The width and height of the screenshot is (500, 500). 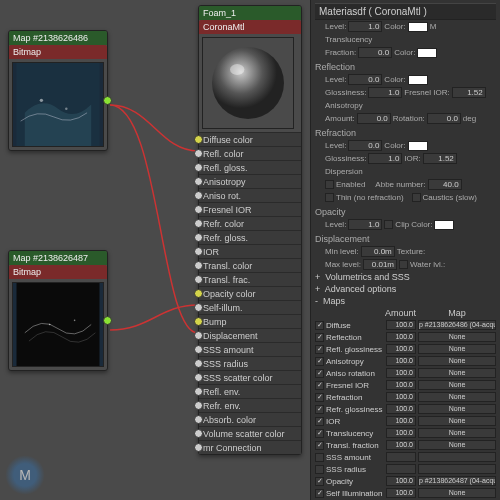 What do you see at coordinates (250, 349) in the screenshot?
I see `slot-sss-amount: SSS amount` at bounding box center [250, 349].